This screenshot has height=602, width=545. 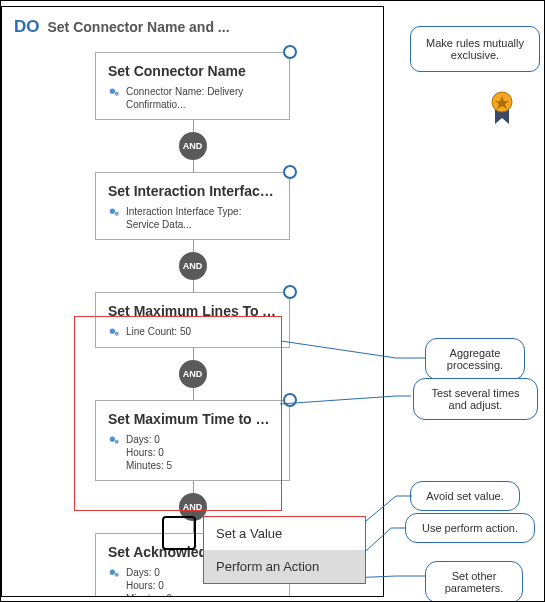 I want to click on node-title: Set Maximum Lines To Aggreg..., so click(x=192, y=311).